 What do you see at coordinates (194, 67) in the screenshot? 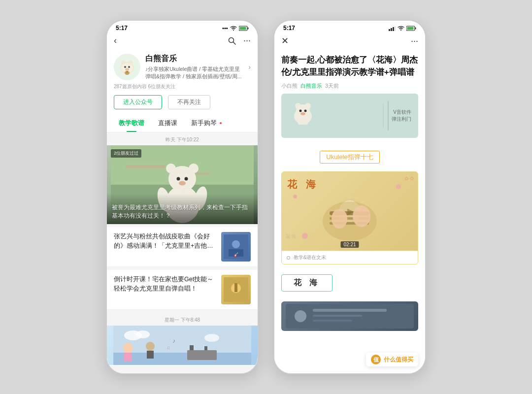
I see `profile-info: 白熊音乐 ♪分享独家Ukulele曲谱 / 零基础尤克里里弹唱&指弹教学 / 独…` at bounding box center [194, 67].